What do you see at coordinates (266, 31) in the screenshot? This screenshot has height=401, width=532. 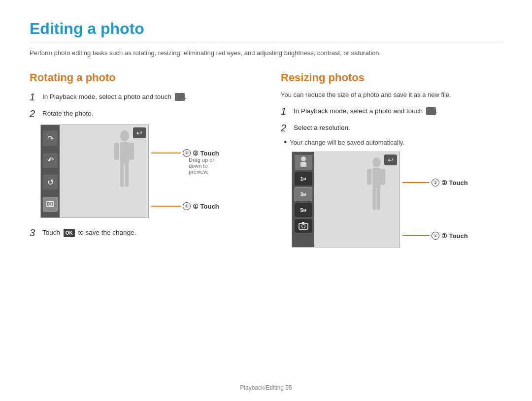 I see `page-title: Editing a photo` at bounding box center [266, 31].